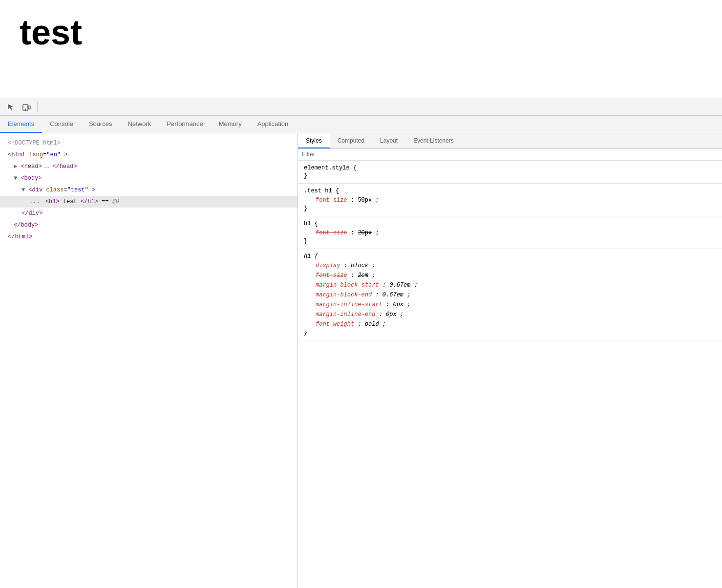  What do you see at coordinates (510, 295) in the screenshot?
I see `style-rule-h1-ua: h1 { display : block ; font-size : 2em ;` at bounding box center [510, 295].